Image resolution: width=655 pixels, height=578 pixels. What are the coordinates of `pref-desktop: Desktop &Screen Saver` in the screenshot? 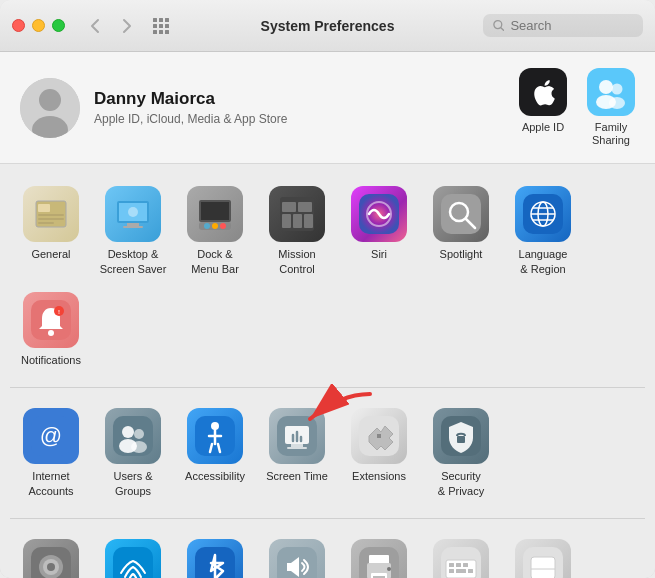 It's located at (133, 231).